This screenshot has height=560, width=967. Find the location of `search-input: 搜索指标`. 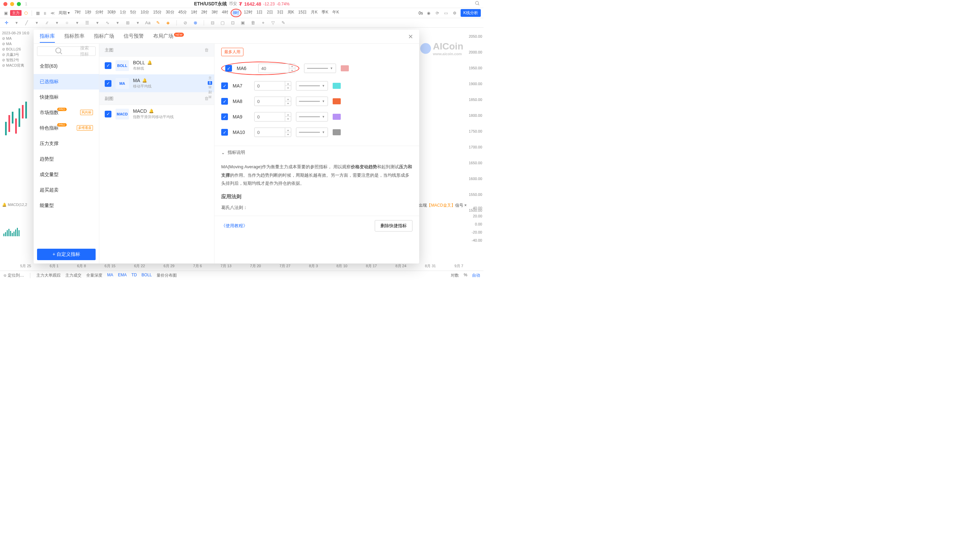

search-input: 搜索指标 is located at coordinates (66, 51).